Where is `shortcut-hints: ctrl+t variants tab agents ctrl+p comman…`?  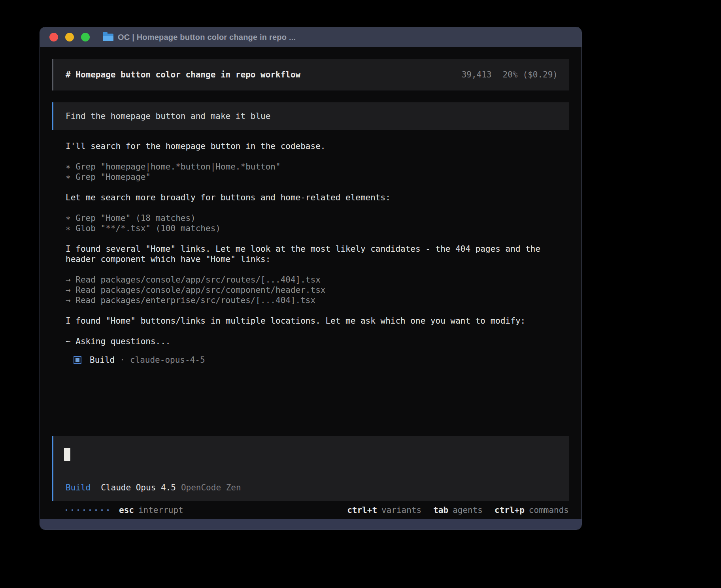
shortcut-hints: ctrl+t variants tab agents ctrl+p comman… is located at coordinates (458, 510).